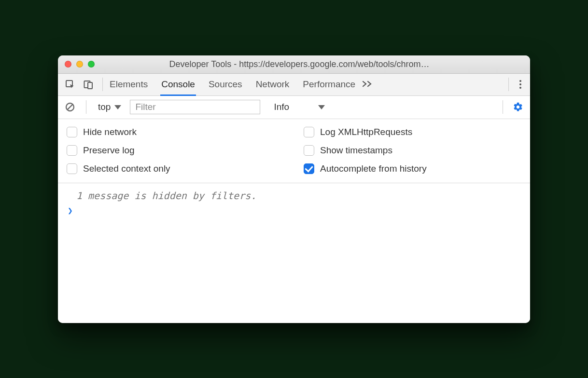 This screenshot has width=588, height=378. I want to click on checkbox-preserve-log: Preserve log, so click(176, 150).